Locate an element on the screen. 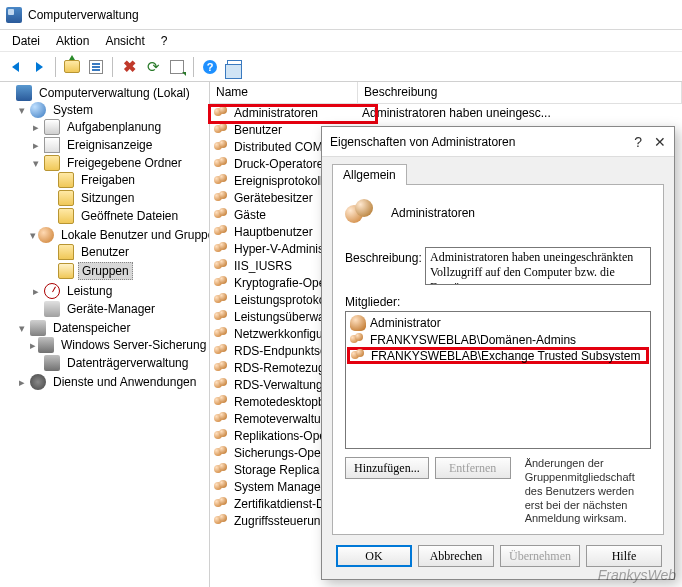  tree-local-users: ▾Lokale Benutzer und Gruppen is located at coordinates (120, 235).